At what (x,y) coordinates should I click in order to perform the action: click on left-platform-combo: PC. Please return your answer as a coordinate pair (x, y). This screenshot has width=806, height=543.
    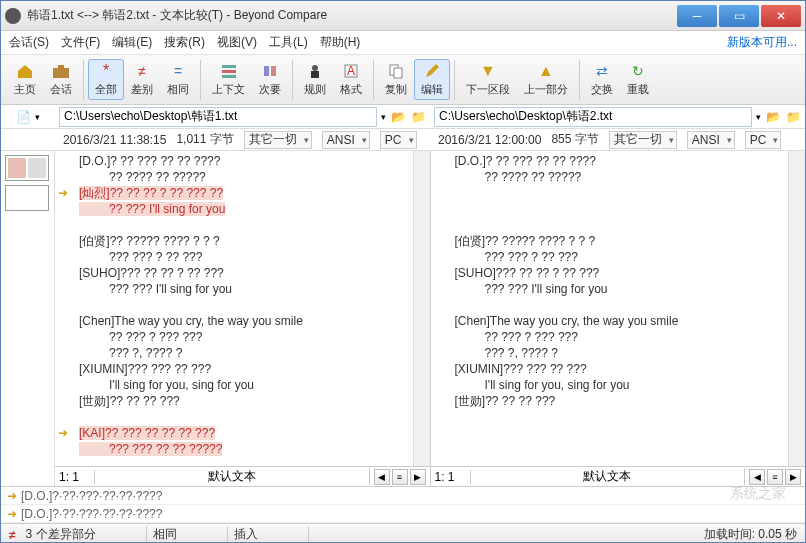
    Looking at the image, I should click on (398, 140).